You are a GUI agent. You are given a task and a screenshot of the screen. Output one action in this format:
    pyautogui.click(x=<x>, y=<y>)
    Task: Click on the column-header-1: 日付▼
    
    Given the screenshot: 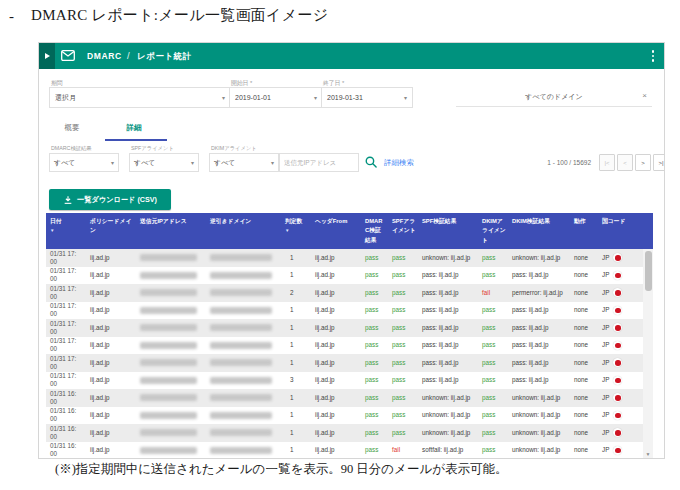 What is the action you would take?
    pyautogui.click(x=66, y=231)
    